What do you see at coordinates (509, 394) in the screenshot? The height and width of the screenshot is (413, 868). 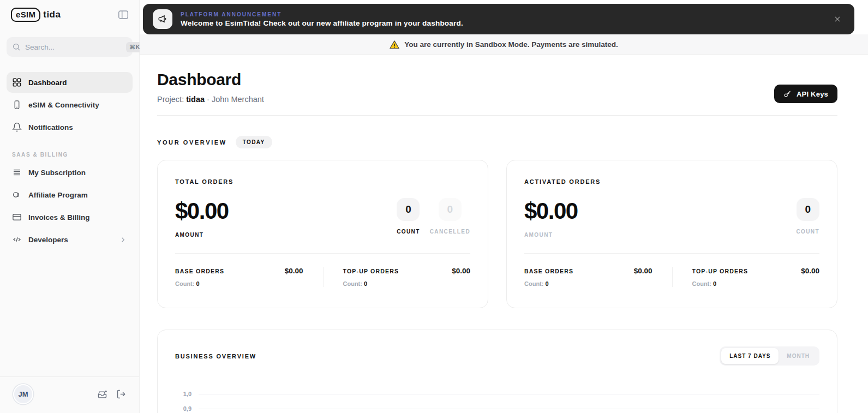 I see `gridline` at bounding box center [509, 394].